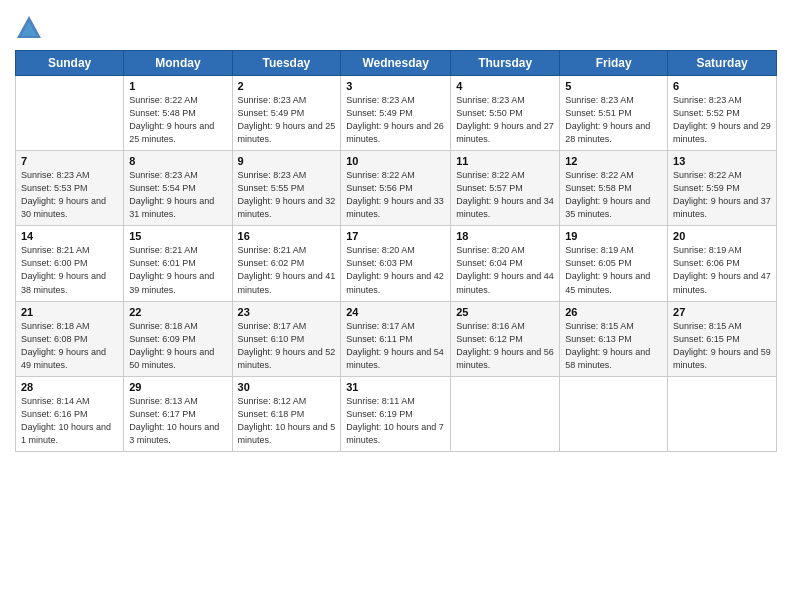 The image size is (792, 612). I want to click on day-info: Sunrise: 8:22 AMSunset: 5:56 PMDaylight:…, so click(396, 195).